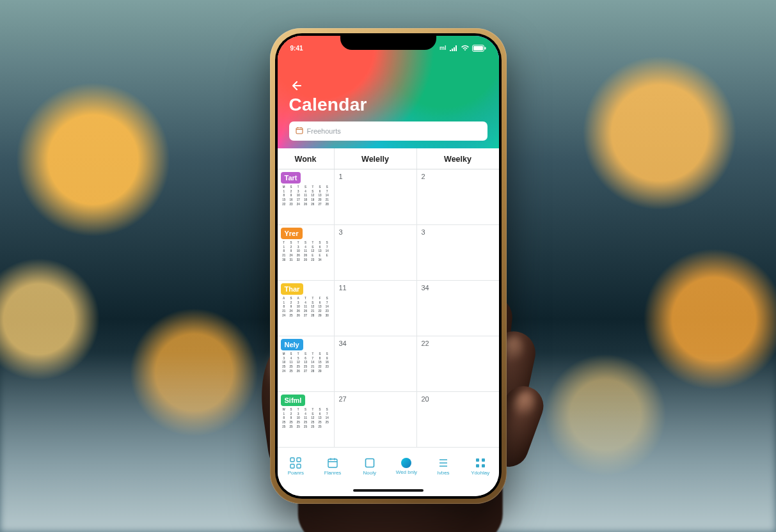 The image size is (776, 532). Describe the element at coordinates (376, 159) in the screenshot. I see `column-header-1: Welelly` at that location.